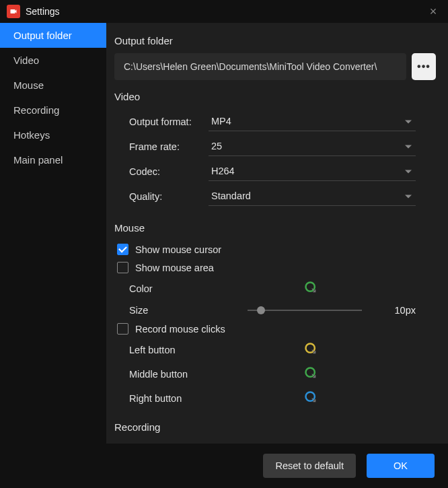  I want to click on record-clicks-label: Record mouse clicks, so click(180, 329).